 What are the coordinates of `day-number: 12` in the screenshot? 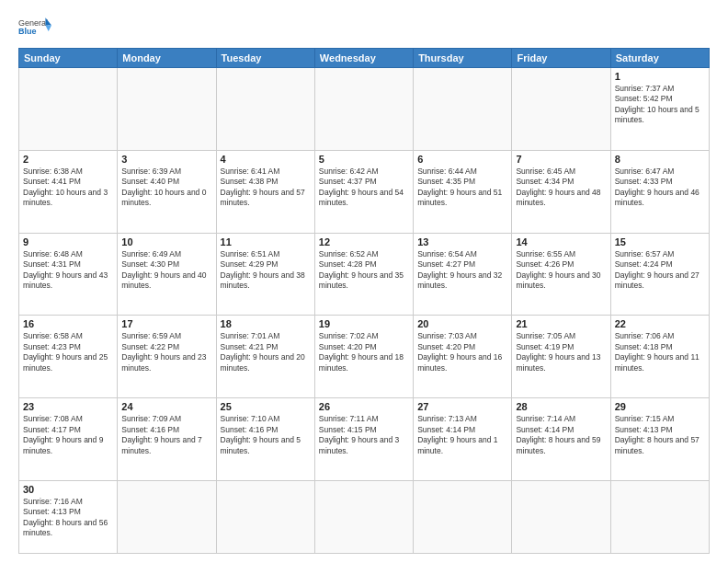 It's located at (364, 242).